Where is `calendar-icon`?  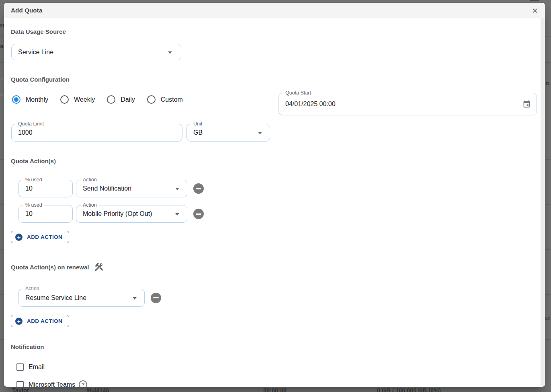
calendar-icon is located at coordinates (526, 105).